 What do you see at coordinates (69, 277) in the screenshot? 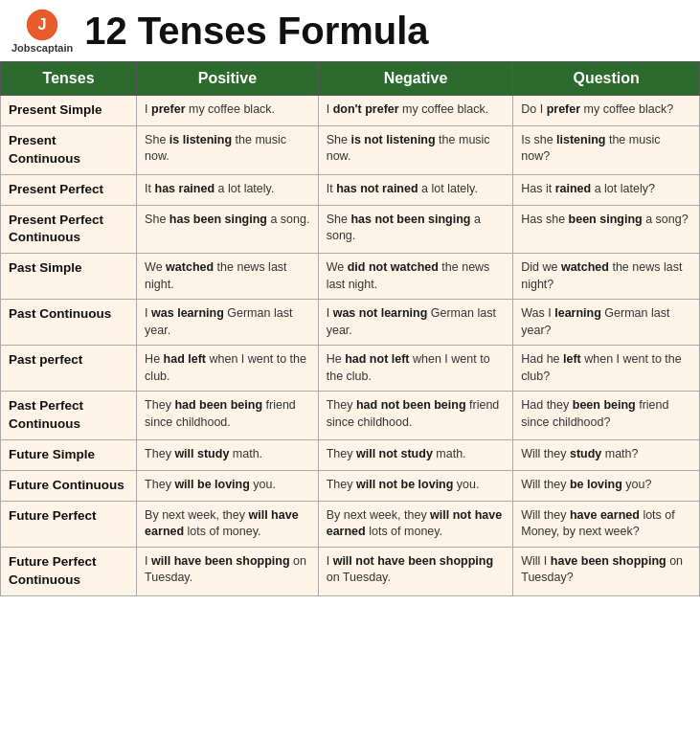
I see `tense-cell: Past Simple` at bounding box center [69, 277].